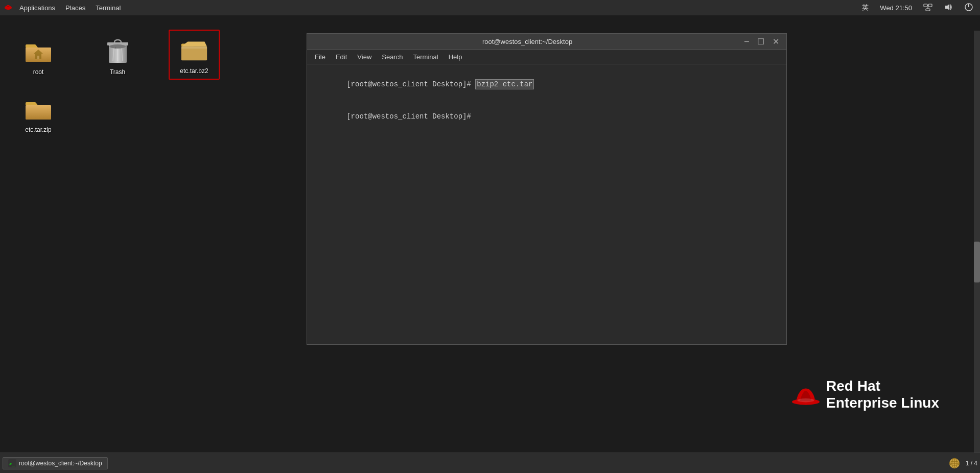  I want to click on taskbar-globe-icon, so click(954, 463).